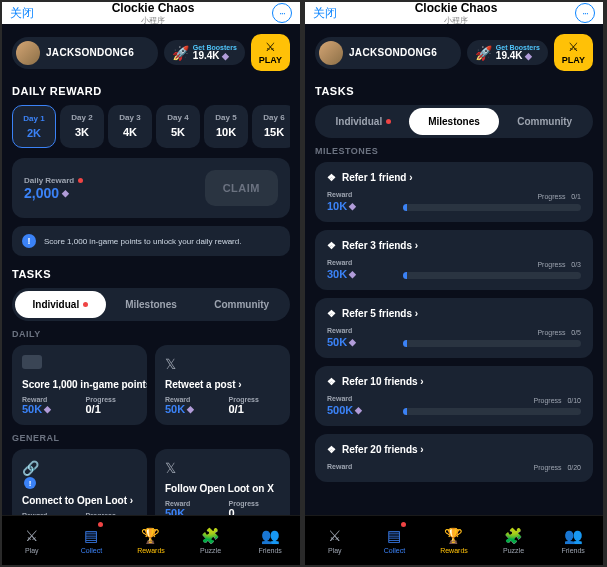  What do you see at coordinates (151, 188) in the screenshot?
I see `reward-claim: Daily Reward 2,000◆ CLAIM` at bounding box center [151, 188].